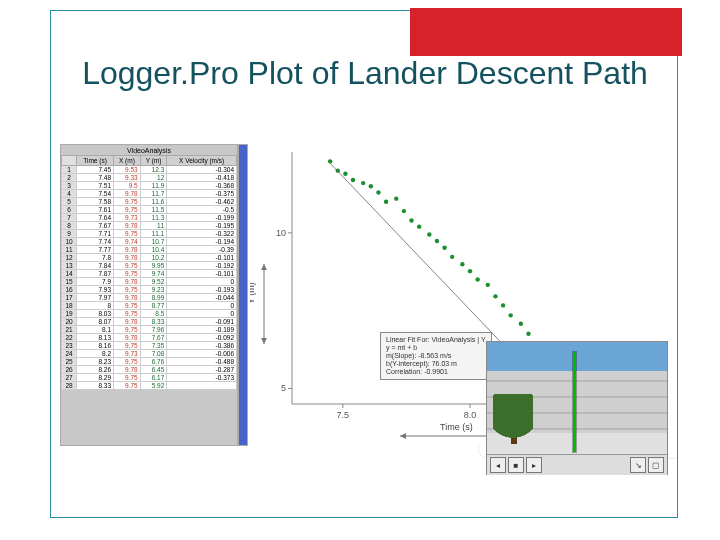 Image resolution: width=720 pixels, height=540 pixels. I want to click on table-cell: 19, so click(70, 314).